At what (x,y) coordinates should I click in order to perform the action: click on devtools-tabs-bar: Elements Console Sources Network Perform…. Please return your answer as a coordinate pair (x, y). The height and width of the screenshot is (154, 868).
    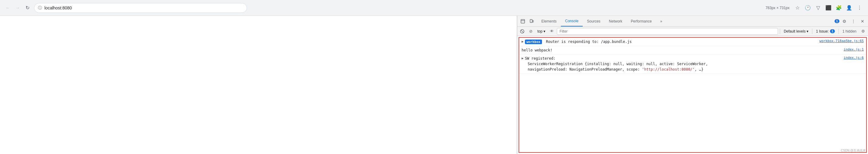
    Looking at the image, I should click on (693, 21).